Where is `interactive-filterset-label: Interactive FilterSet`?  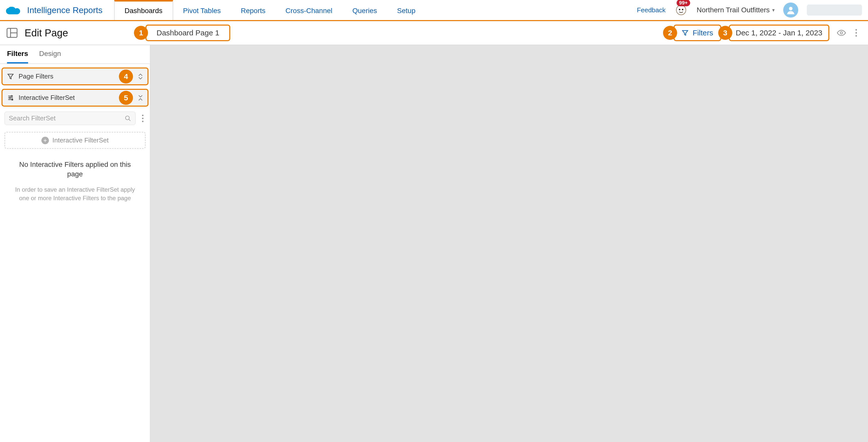 interactive-filterset-label: Interactive FilterSet is located at coordinates (46, 98).